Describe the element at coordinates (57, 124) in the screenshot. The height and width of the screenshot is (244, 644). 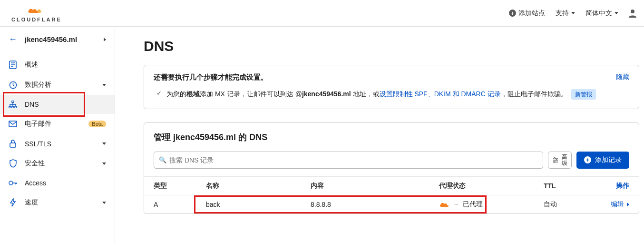
I see `sidebar-item-email: 电子邮件 Beta` at that location.